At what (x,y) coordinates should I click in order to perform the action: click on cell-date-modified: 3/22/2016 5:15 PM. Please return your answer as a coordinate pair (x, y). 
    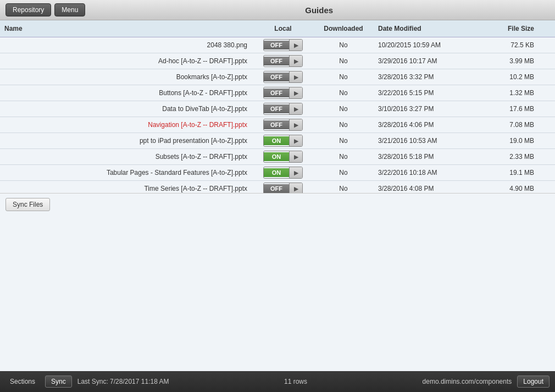
    Looking at the image, I should click on (429, 93).